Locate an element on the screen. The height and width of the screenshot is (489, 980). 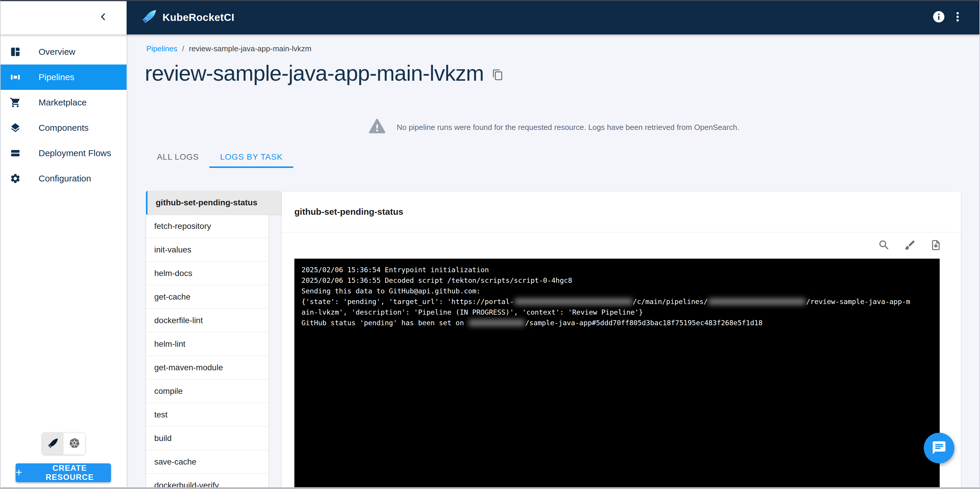
tab-logs-by-task: LOGS BY TASK is located at coordinates (251, 157).